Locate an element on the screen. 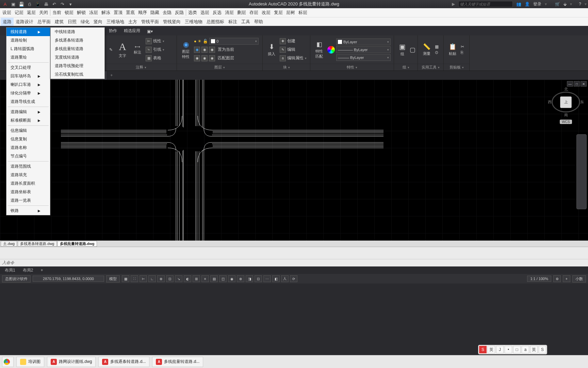  layer-toolbar-item: 当前 is located at coordinates (57, 13).